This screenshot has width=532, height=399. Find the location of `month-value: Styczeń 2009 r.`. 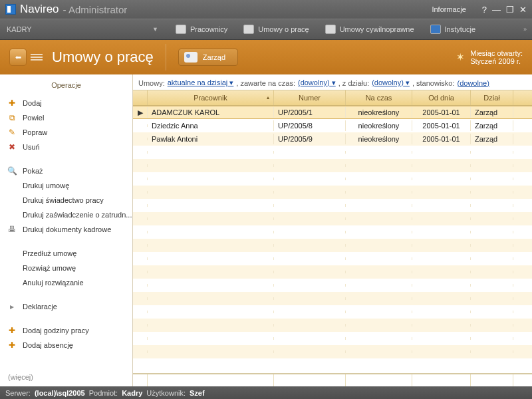

month-value: Styczeń 2009 r. is located at coordinates (496, 61).